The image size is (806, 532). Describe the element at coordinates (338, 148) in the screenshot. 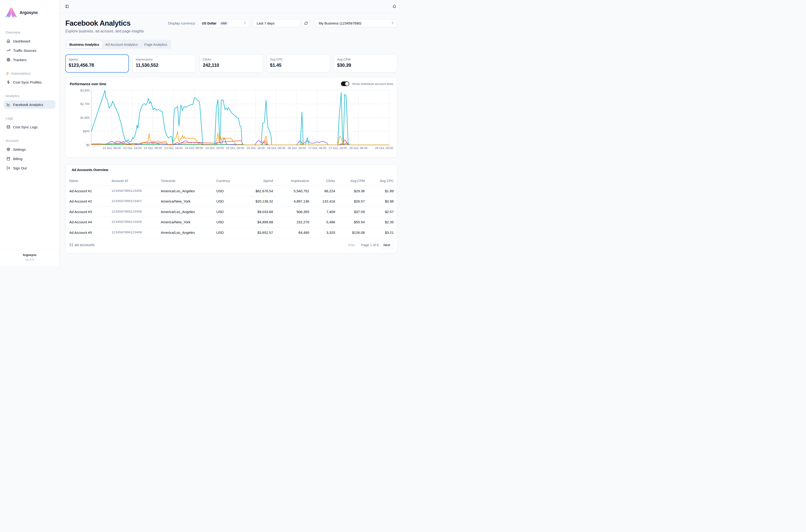

I see `svg-text: 27 Oct, 18:00` at that location.